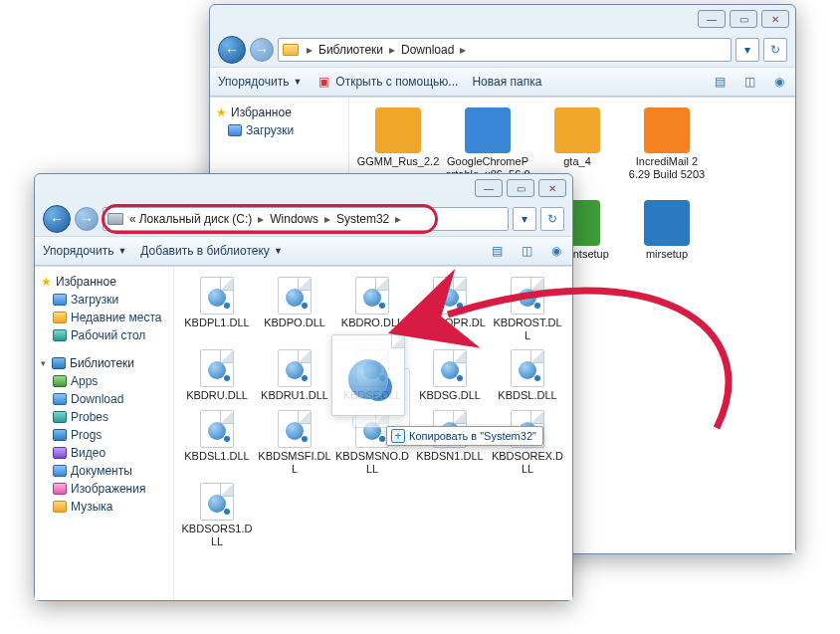 The width and height of the screenshot is (840, 634). Describe the element at coordinates (279, 251) in the screenshot. I see `chevron-down-icon: ▼` at that location.